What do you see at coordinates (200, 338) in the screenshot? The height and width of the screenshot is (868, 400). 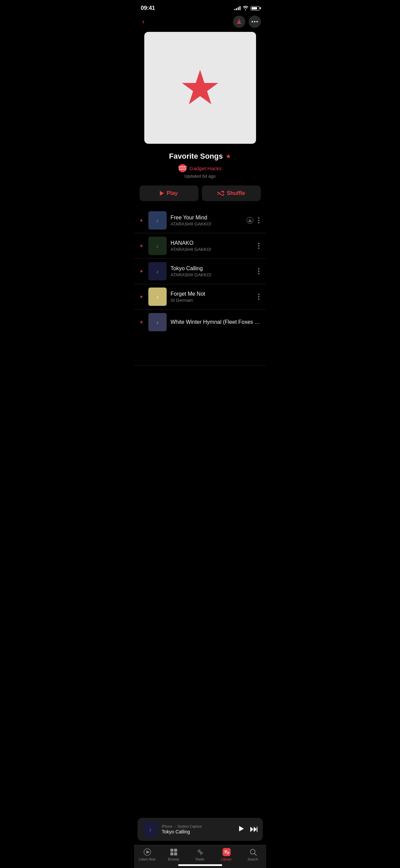 I see `table-row: ★ ♪ White Winter Hymnal (Fleet Foxes Cov…` at bounding box center [200, 338].